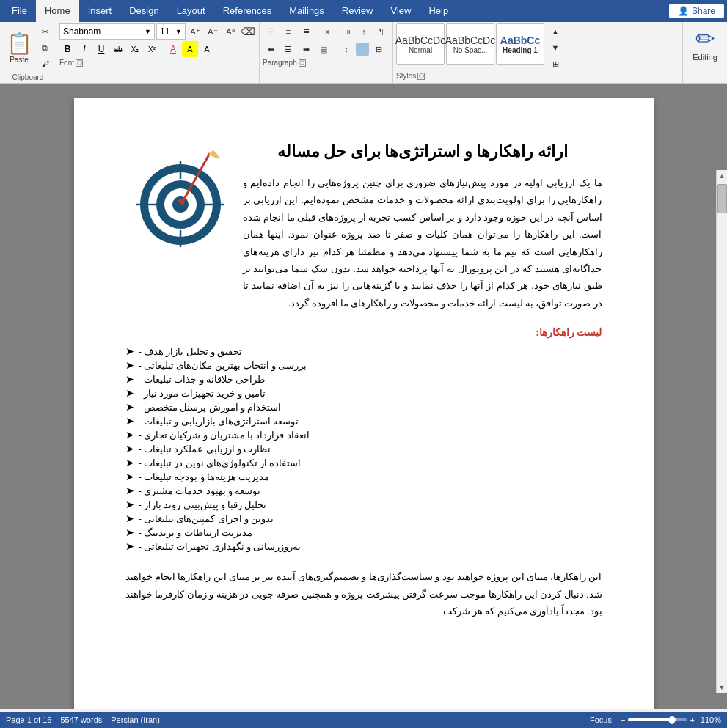 The image size is (727, 728). Describe the element at coordinates (326, 53) in the screenshot. I see `paragraph-group: ☰ ≡ ≣ ⇤ ⇥ ↕ ¶ ⬅ ☰ ➡ ▤ ↕ ⊞ Paragraph ⬡` at that location.